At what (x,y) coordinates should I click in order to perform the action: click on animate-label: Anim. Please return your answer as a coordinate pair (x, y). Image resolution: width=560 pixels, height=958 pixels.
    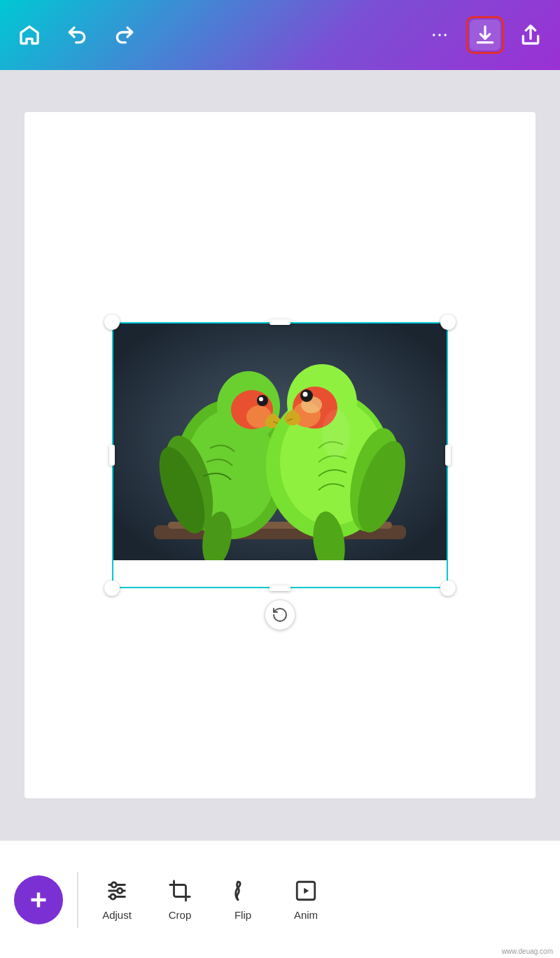
    Looking at the image, I should click on (306, 915).